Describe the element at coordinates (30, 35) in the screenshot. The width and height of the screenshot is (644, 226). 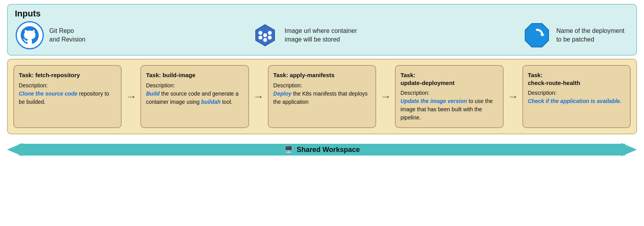
I see `github-icon` at that location.